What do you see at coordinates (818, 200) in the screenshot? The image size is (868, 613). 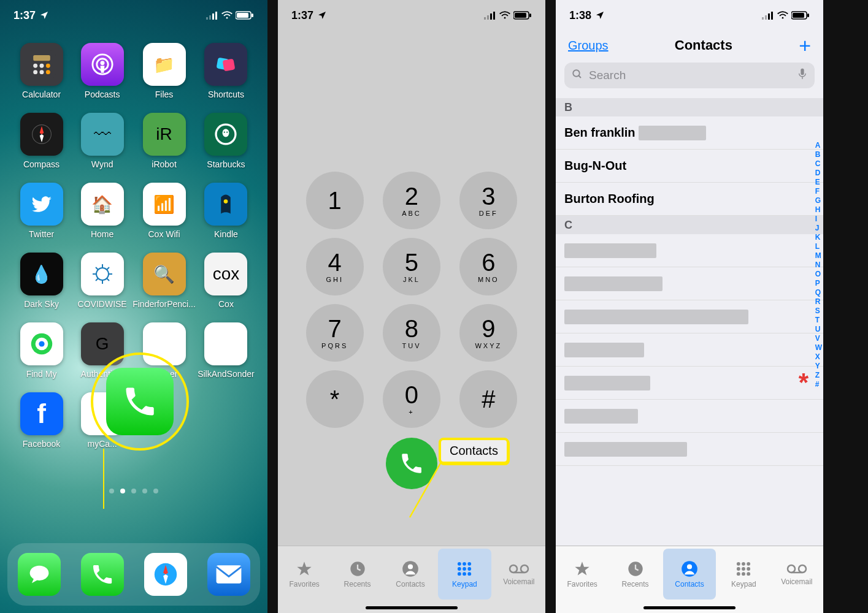 I see `index-G: G` at bounding box center [818, 200].